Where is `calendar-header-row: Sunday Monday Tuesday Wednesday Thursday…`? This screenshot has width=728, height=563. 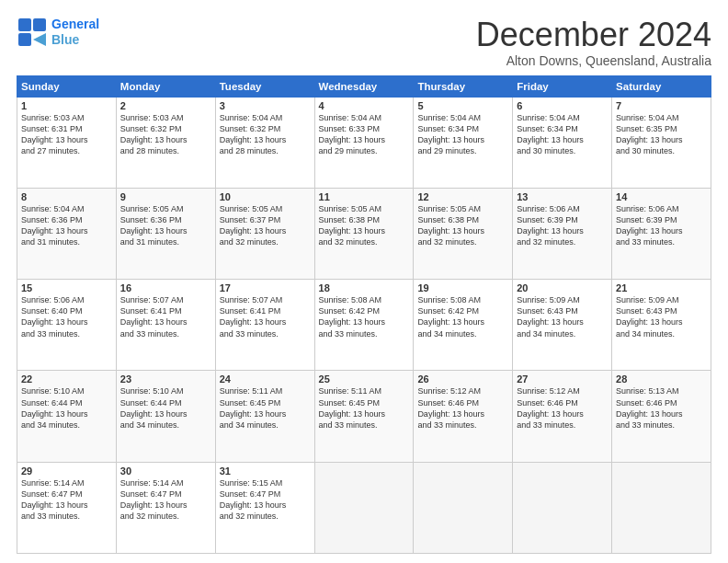 calendar-header-row: Sunday Monday Tuesday Wednesday Thursday… is located at coordinates (364, 86).